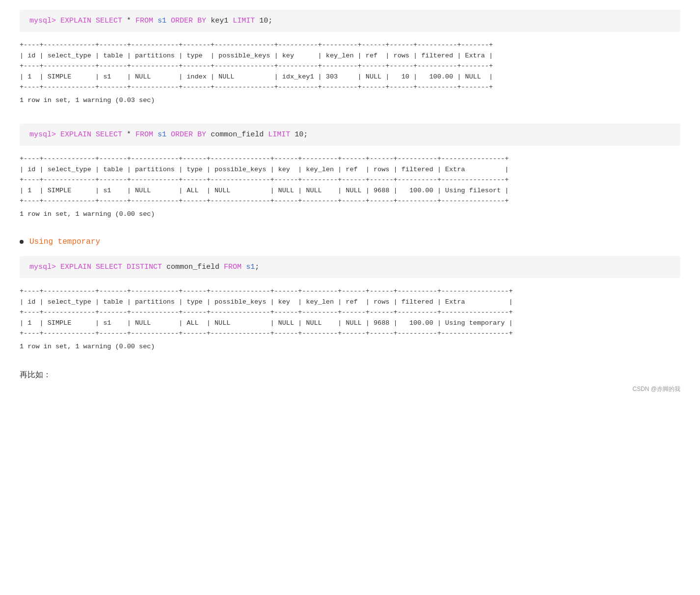 The image size is (700, 595). I want to click on prompt-2: mysql>, so click(43, 134).